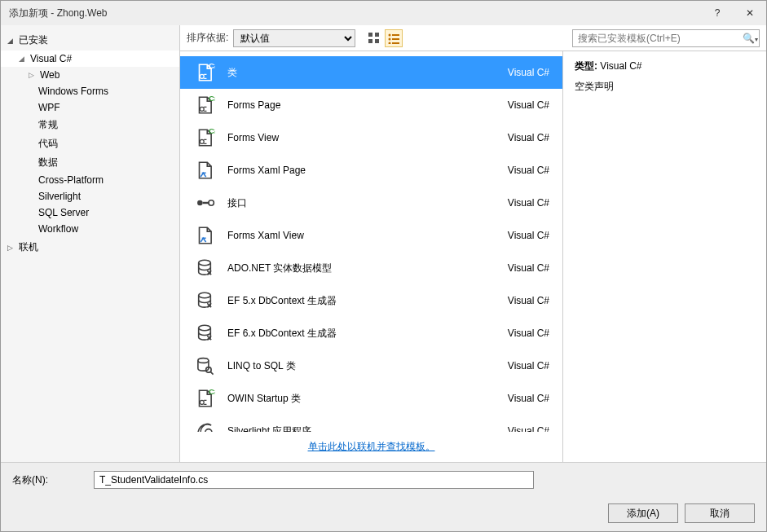 Image resolution: width=767 pixels, height=532 pixels. I want to click on template-row: Forms Xaml PageVisual C#, so click(372, 170).